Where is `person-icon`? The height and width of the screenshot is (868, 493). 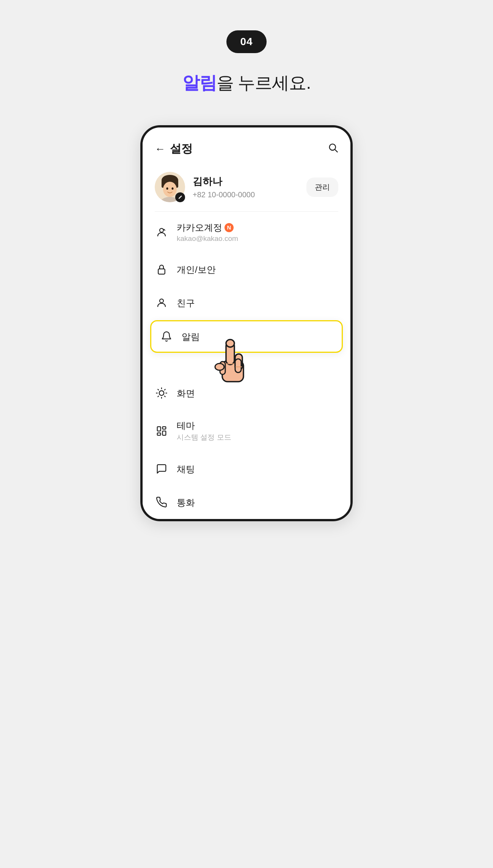
person-icon is located at coordinates (162, 303).